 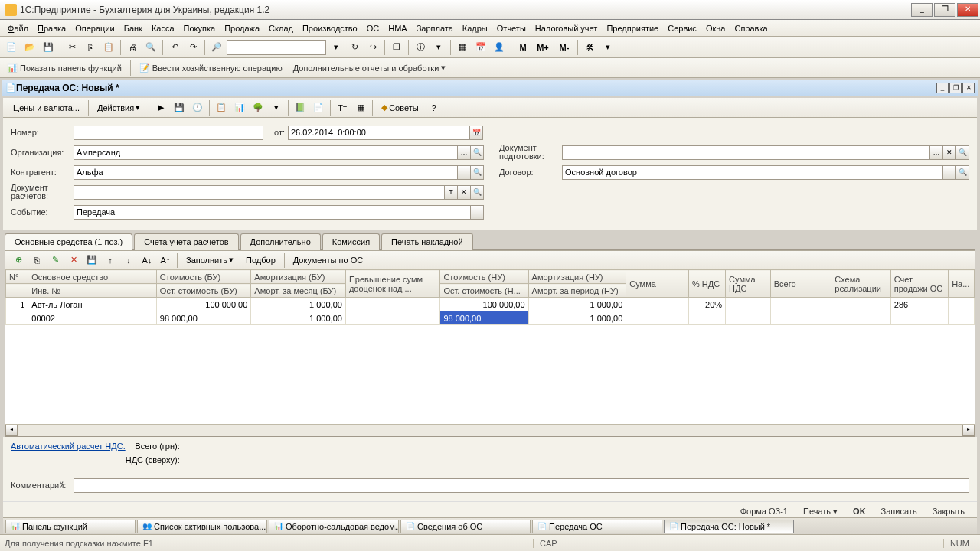 I want to click on tab-additional: Дополнительно, so click(x=280, y=242).